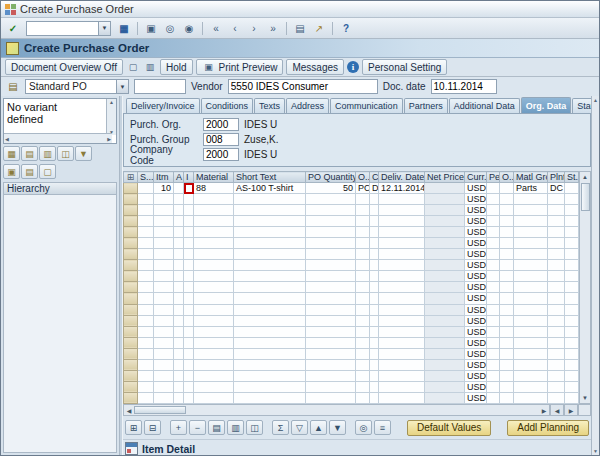  Describe the element at coordinates (270, 106) in the screenshot. I see `tab-texts: Texts` at that location.